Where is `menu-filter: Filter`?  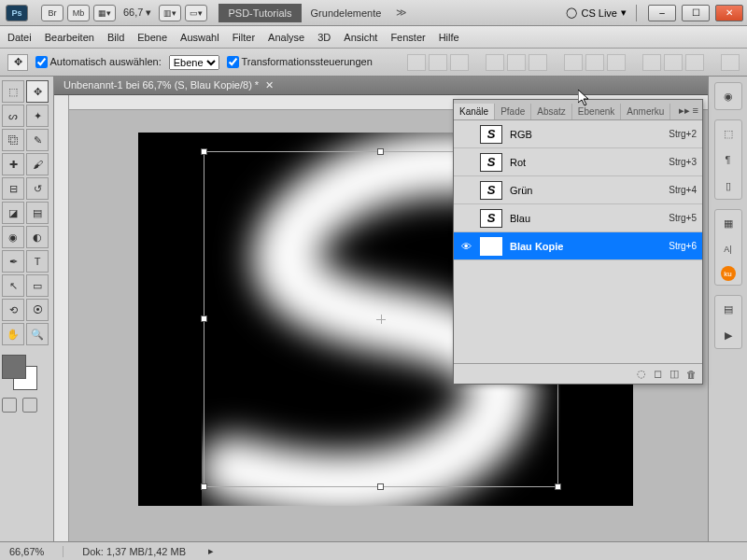
menu-filter: Filter is located at coordinates (244, 37).